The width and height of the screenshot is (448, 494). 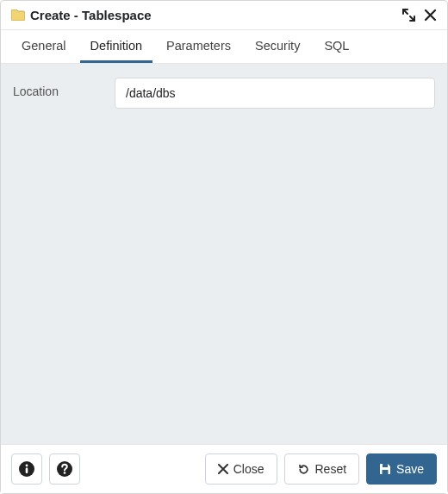 I want to click on reset-button: Reset, so click(x=322, y=469).